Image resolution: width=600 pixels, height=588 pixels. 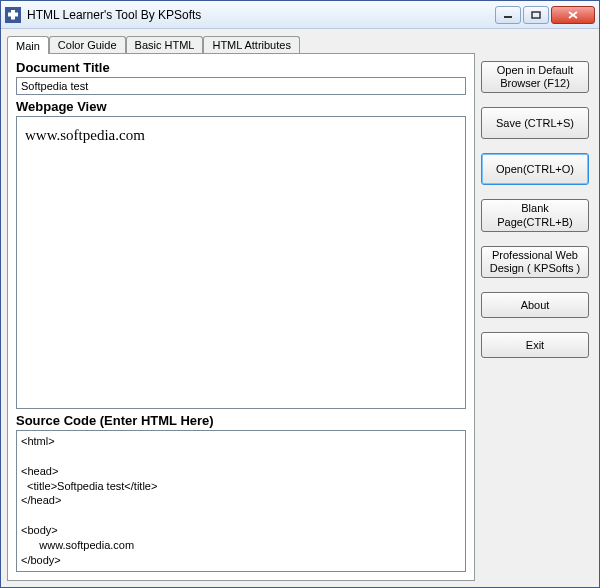 I want to click on app-icon, so click(x=13, y=15).